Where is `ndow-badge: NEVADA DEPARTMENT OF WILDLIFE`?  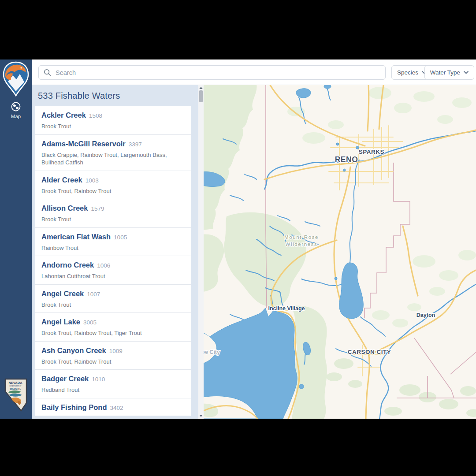 ndow-badge: NEVADA DEPARTMENT OF WILDLIFE is located at coordinates (16, 395).